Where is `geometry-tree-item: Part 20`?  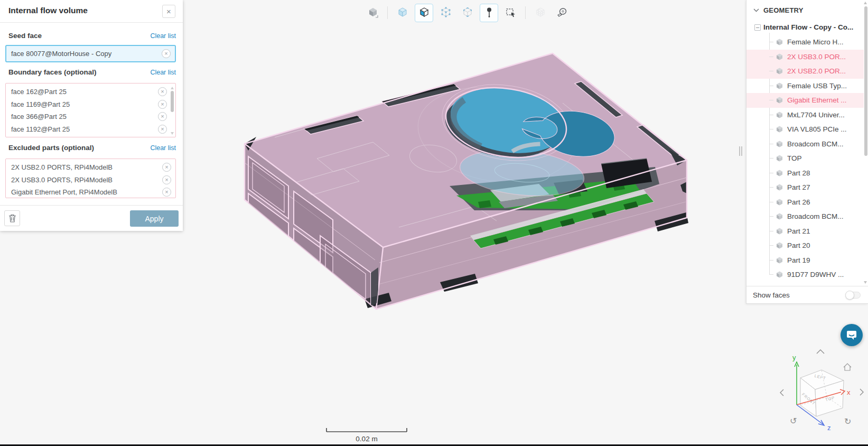
geometry-tree-item: Part 20 is located at coordinates (805, 246).